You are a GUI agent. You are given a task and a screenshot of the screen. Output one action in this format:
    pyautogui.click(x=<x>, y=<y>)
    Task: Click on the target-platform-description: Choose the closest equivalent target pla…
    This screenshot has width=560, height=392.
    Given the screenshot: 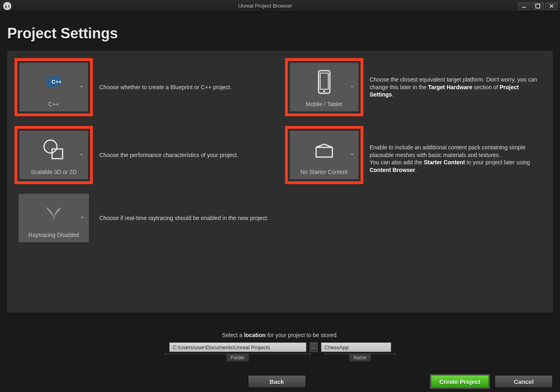 What is the action you would take?
    pyautogui.click(x=455, y=87)
    